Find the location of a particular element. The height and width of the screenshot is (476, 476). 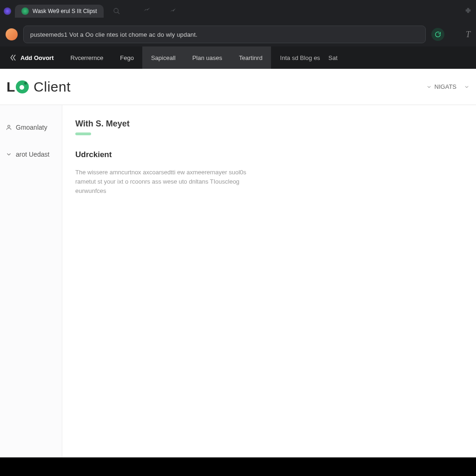

app-nav: Add Oovort Rvcerrernce Fego Sapiceall Pl… is located at coordinates (238, 58).